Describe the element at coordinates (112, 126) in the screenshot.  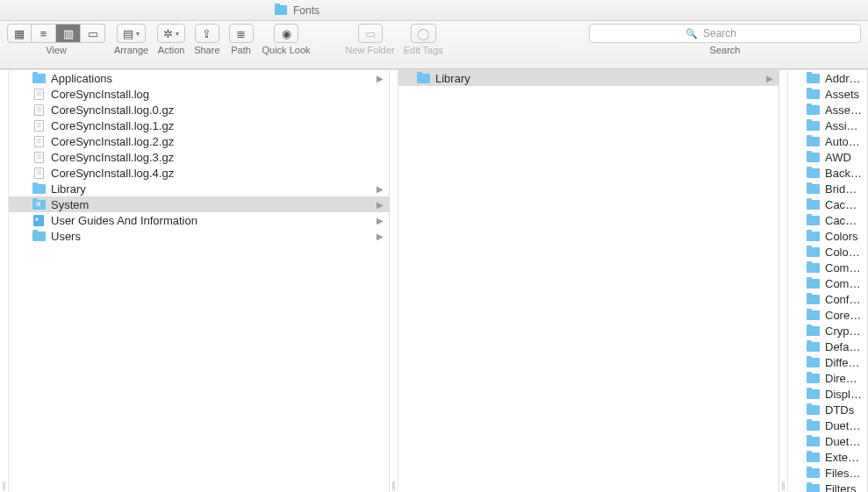
I see `item-name: CoreSyncInstall.log.1.gz` at that location.